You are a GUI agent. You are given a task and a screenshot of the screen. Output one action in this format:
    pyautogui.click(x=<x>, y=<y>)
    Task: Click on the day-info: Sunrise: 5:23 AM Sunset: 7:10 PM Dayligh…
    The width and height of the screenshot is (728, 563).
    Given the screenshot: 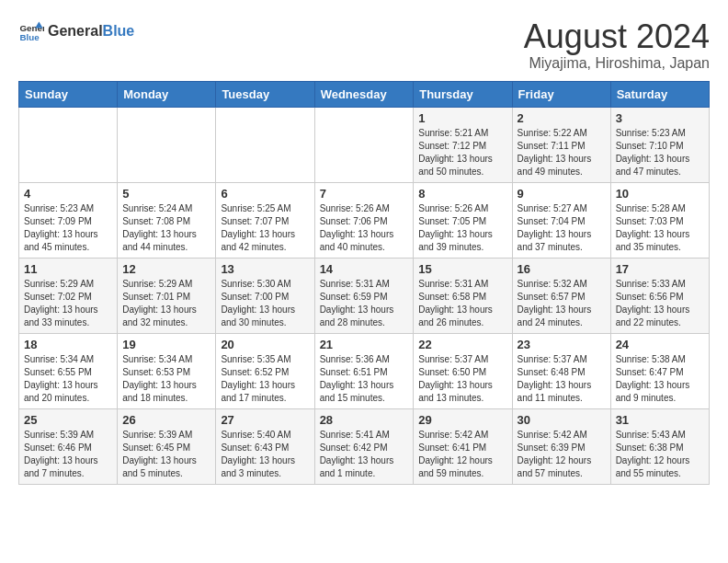 What is the action you would take?
    pyautogui.click(x=660, y=153)
    